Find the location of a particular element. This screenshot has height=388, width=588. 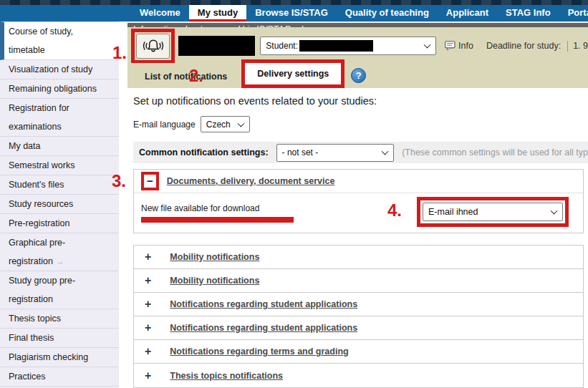

email-language-row: E-mail language Czech is located at coordinates (361, 125).